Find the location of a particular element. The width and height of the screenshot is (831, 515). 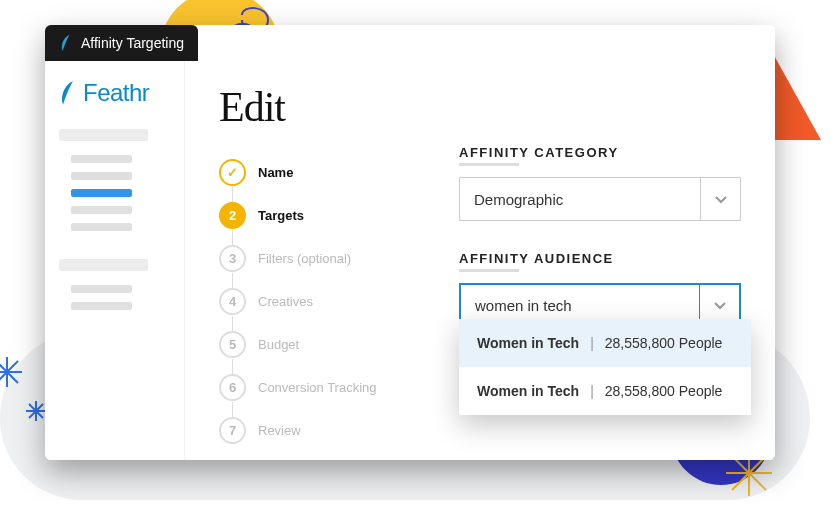

affinity-audience-field: AFFINITY AUDIENCE women in tech is located at coordinates (600, 288).